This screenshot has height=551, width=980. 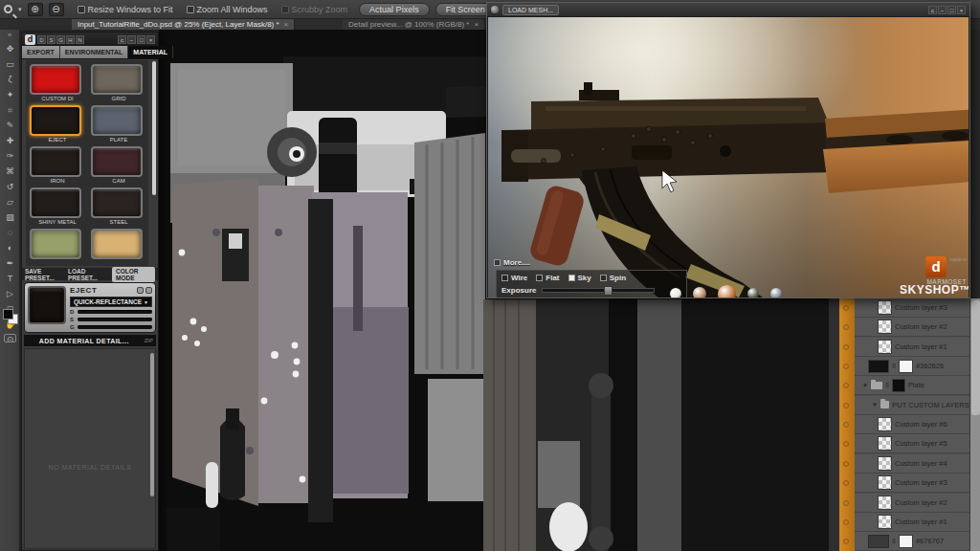 What do you see at coordinates (10, 95) in the screenshot?
I see `quick-selection-tool: ✦` at bounding box center [10, 95].